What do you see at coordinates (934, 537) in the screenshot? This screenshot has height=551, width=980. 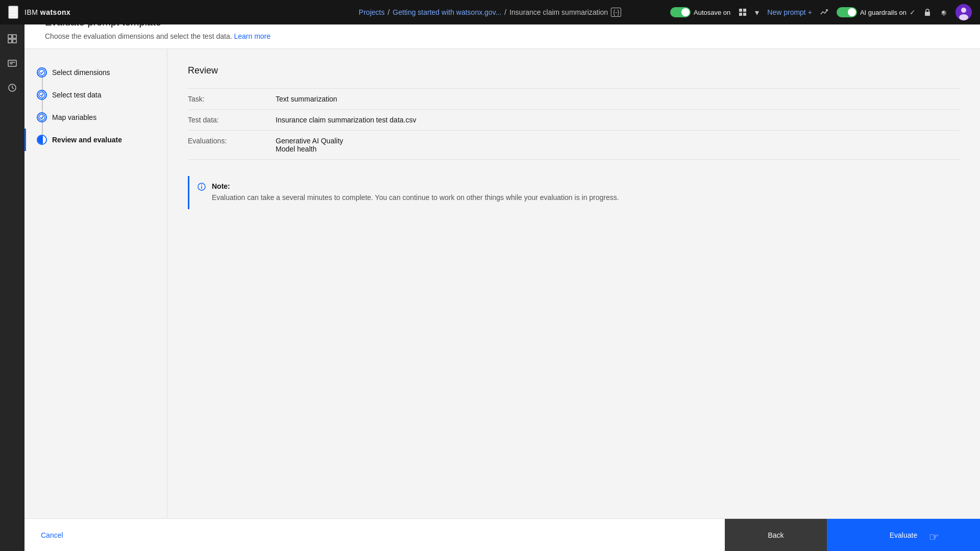 I see `cursor-icon: ☞` at bounding box center [934, 537].